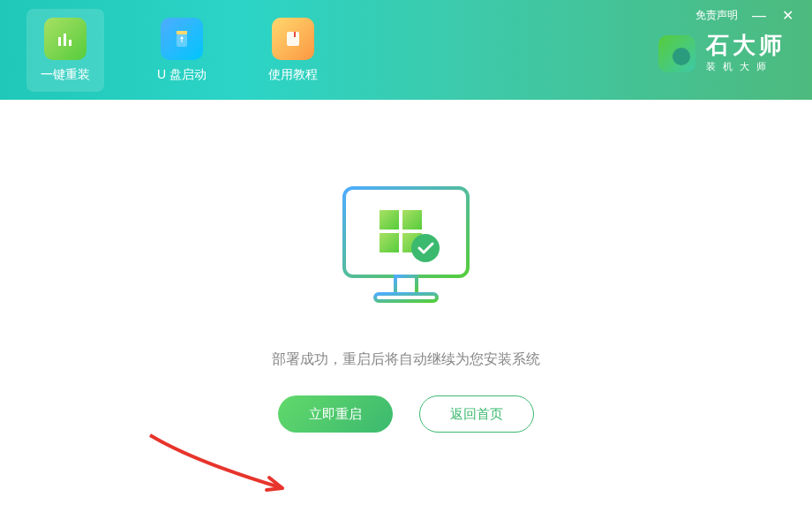  Describe the element at coordinates (746, 45) in the screenshot. I see `brand-title: 石大师` at that location.